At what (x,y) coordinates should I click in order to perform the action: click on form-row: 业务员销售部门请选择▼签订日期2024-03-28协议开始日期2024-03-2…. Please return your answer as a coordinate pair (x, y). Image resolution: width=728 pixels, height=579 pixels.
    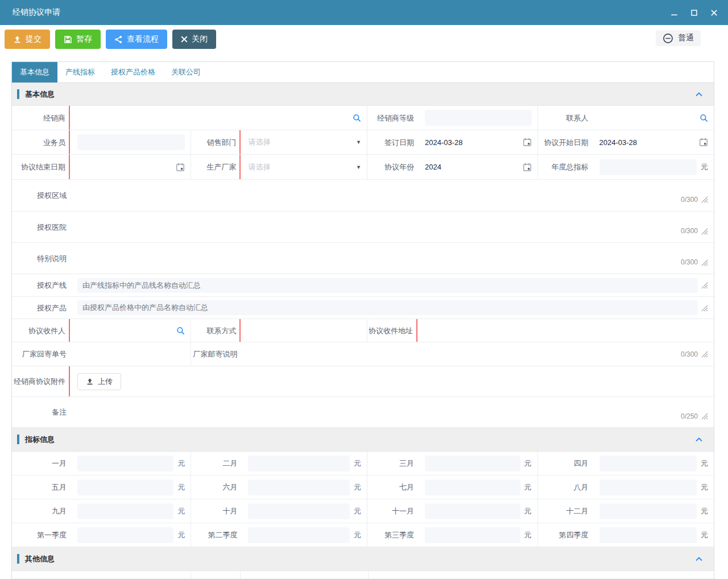
    Looking at the image, I should click on (363, 142).